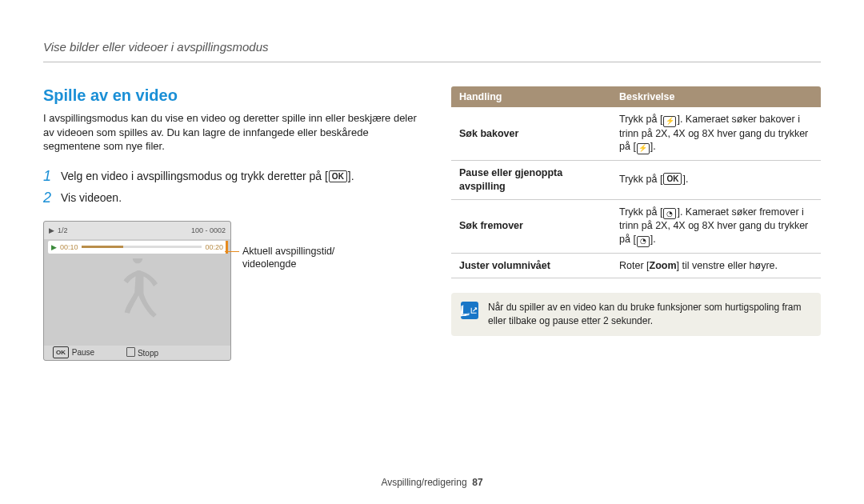 This screenshot has width=864, height=504. What do you see at coordinates (716, 266) in the screenshot?
I see `desc-cell: Roter [Zoom] til venstre eller høyre.` at bounding box center [716, 266].